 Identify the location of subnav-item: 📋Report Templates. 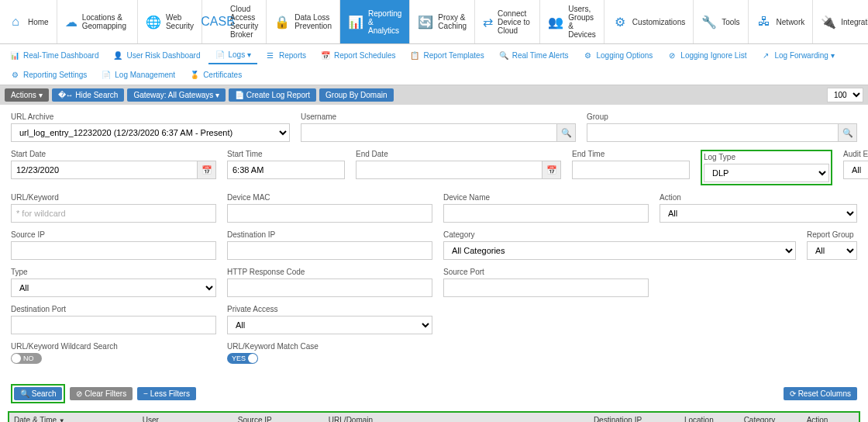
(446, 55).